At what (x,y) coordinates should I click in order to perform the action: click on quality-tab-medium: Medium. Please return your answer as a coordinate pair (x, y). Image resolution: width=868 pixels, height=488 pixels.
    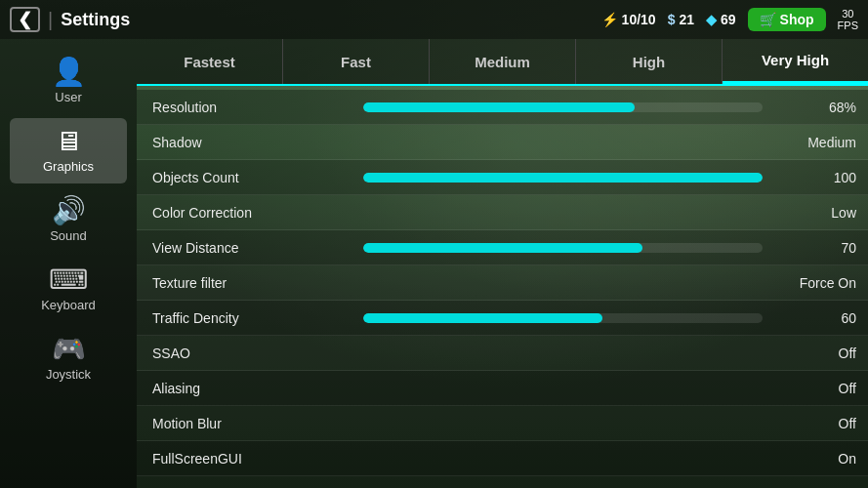
    Looking at the image, I should click on (503, 61).